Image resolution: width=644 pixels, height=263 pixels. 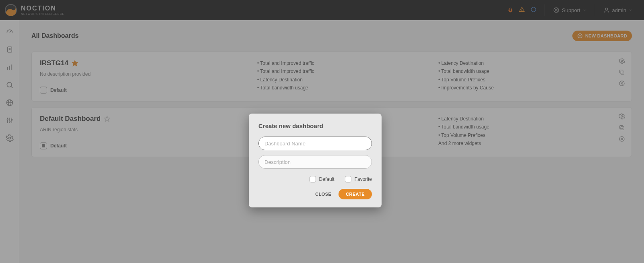 What do you see at coordinates (315, 162) in the screenshot?
I see `dashboard-description-input` at bounding box center [315, 162].